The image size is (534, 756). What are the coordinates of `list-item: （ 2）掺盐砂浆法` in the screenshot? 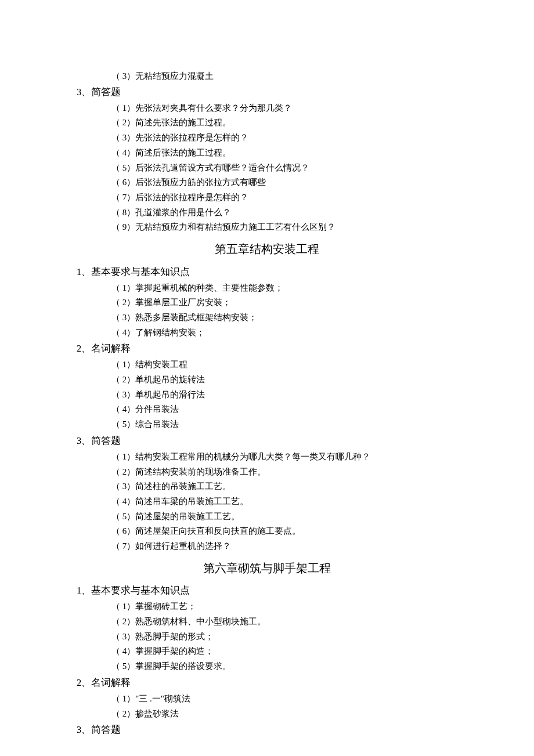 It's located at (267, 714).